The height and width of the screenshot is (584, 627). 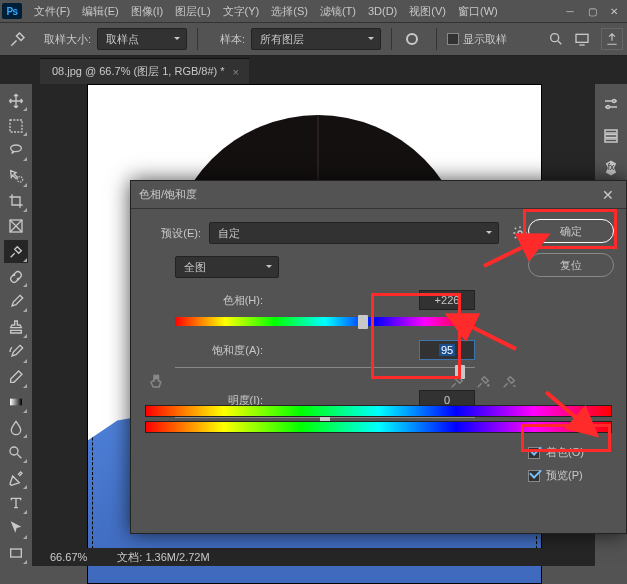 I want to click on menu-window: 窗口(W), so click(x=478, y=12).